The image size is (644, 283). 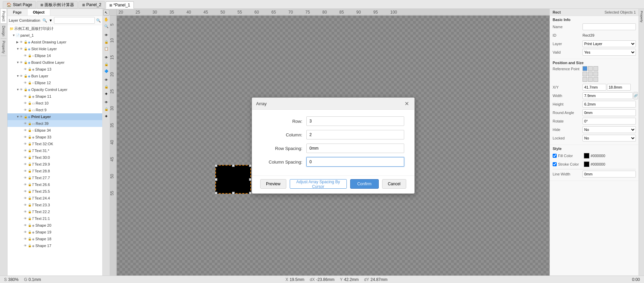 I want to click on name-input, so click(x=609, y=27).